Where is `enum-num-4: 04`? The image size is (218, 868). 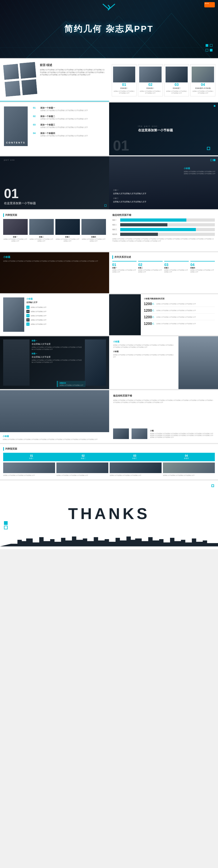
enum-num-4: 04 is located at coordinates (203, 265).